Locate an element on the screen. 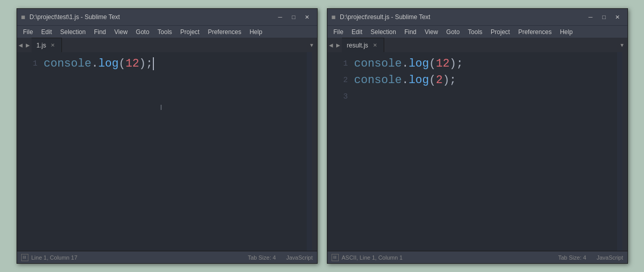  tab-dropdown-1: ▼ is located at coordinates (312, 45).